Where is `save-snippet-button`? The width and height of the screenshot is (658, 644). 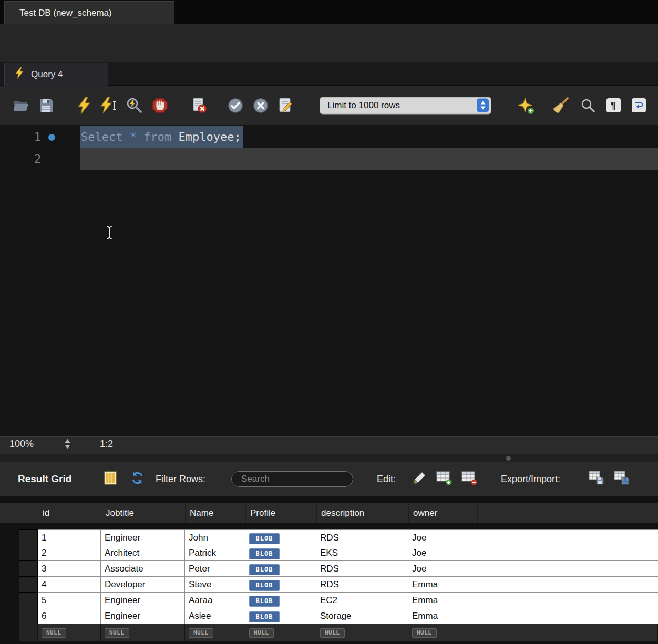 save-snippet-button is located at coordinates (526, 106).